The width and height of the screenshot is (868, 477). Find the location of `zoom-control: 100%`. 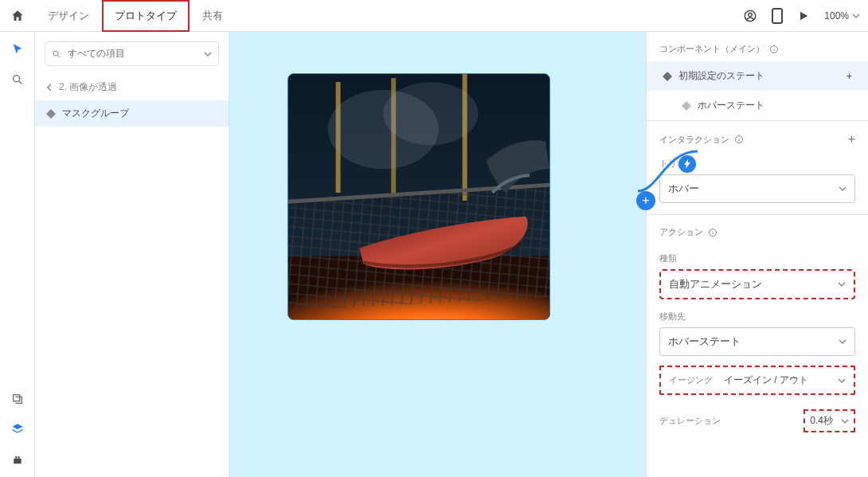

zoom-control: 100% is located at coordinates (843, 16).